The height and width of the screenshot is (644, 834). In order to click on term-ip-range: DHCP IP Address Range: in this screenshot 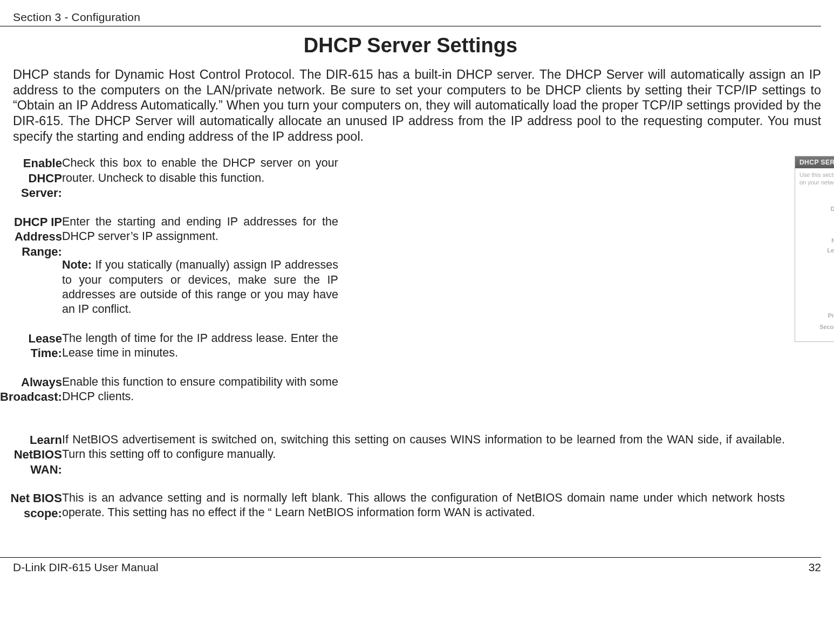, I will do `click(31, 266)`.